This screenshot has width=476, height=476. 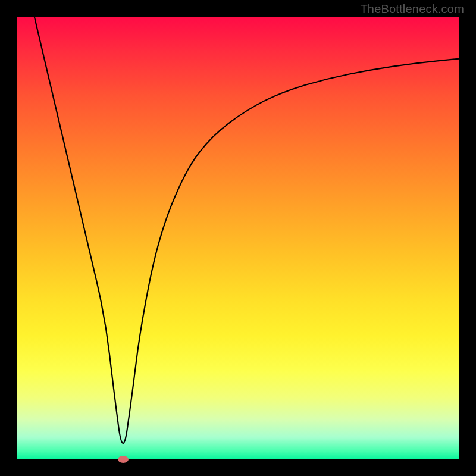 What do you see at coordinates (123, 459) in the screenshot?
I see `optimum-marker-dot` at bounding box center [123, 459].